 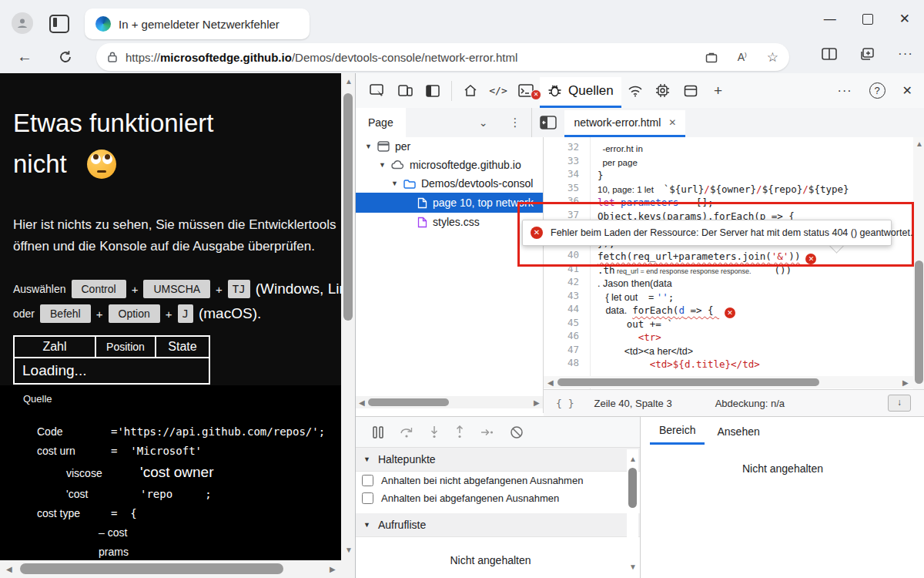 What do you see at coordinates (407, 432) in the screenshot?
I see `step-over-icon` at bounding box center [407, 432].